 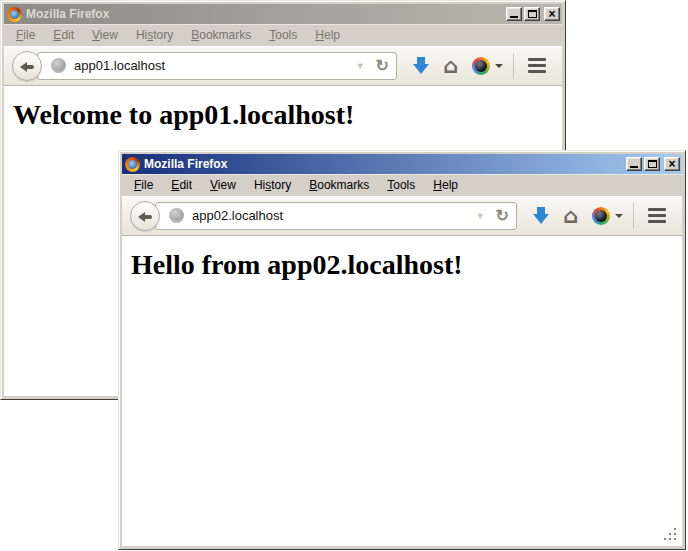 I want to click on url-bar: app01.localhost ▼ ↻, so click(x=217, y=66).